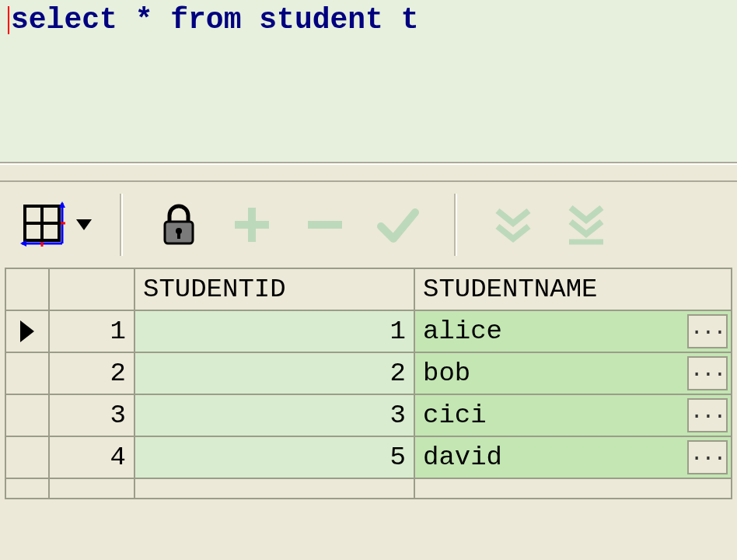 The height and width of the screenshot is (560, 737). I want to click on table-row: 2 2 bob ..., so click(368, 373).